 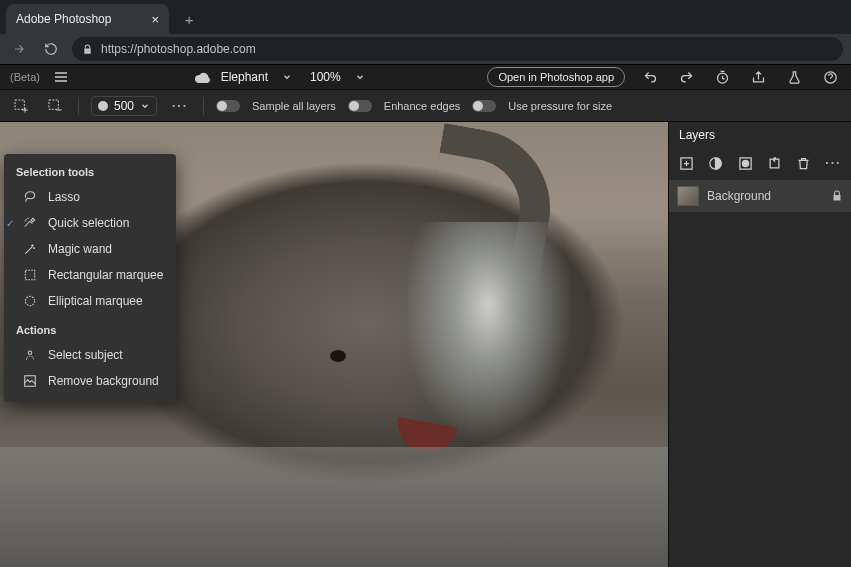 What do you see at coordinates (30, 381) in the screenshot?
I see `remove-bg-icon` at bounding box center [30, 381].